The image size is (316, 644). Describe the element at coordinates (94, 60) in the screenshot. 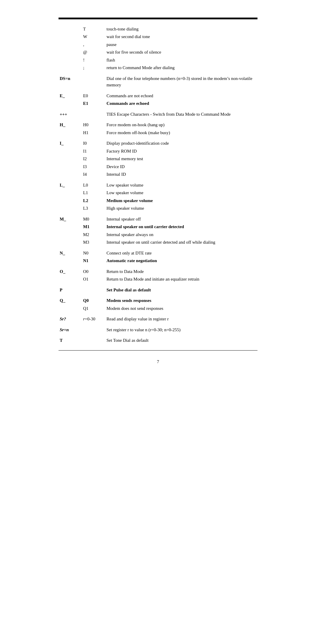

I see `sub-cell: !` at that location.